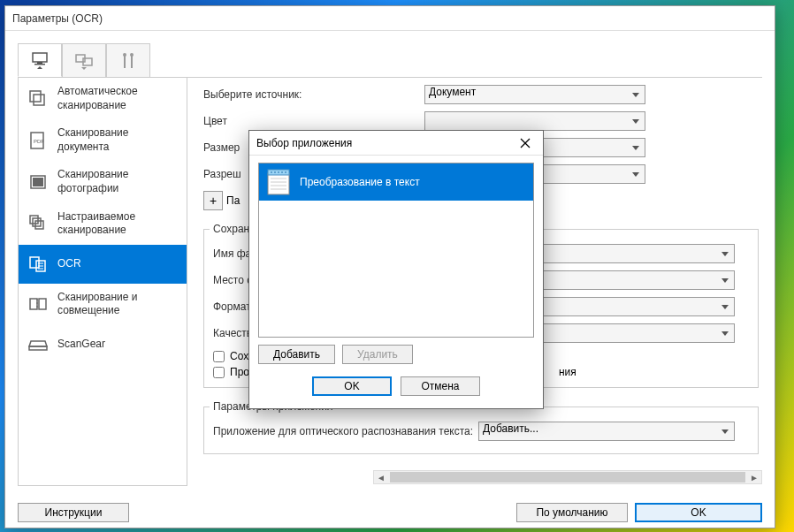 This screenshot has height=532, width=794. What do you see at coordinates (69, 264) in the screenshot?
I see `sidebar-label: OCR` at bounding box center [69, 264].